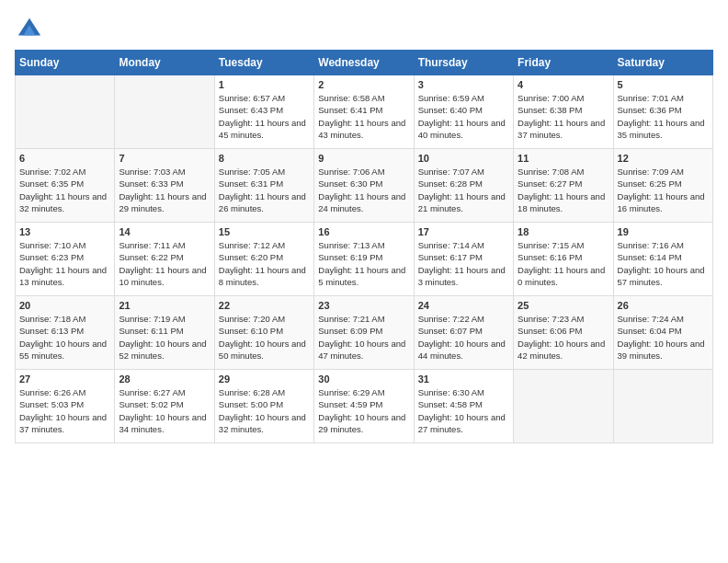 This screenshot has height=563, width=728. What do you see at coordinates (65, 259) in the screenshot?
I see `day-cell: 13Sunrise: 7:10 AMSunset: 6:23 PMDayligh…` at bounding box center [65, 259].